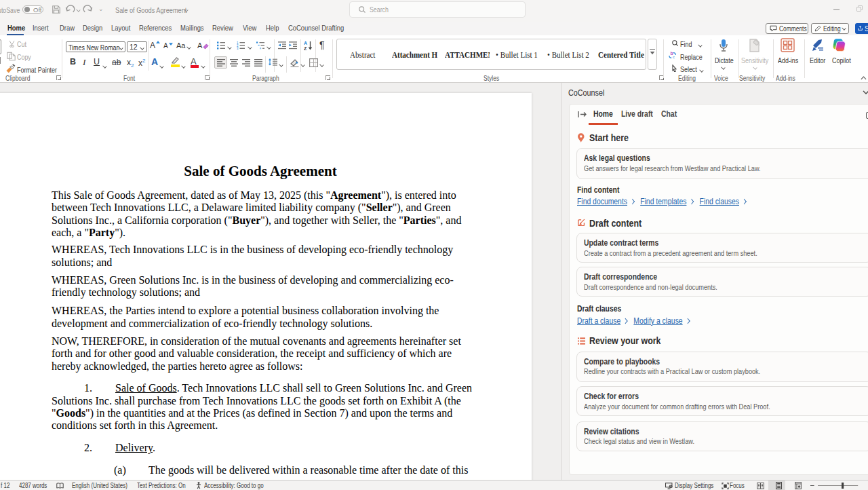 This screenshot has width=868, height=490. Describe the element at coordinates (237, 48) in the screenshot. I see `svg-text: 3` at that location.